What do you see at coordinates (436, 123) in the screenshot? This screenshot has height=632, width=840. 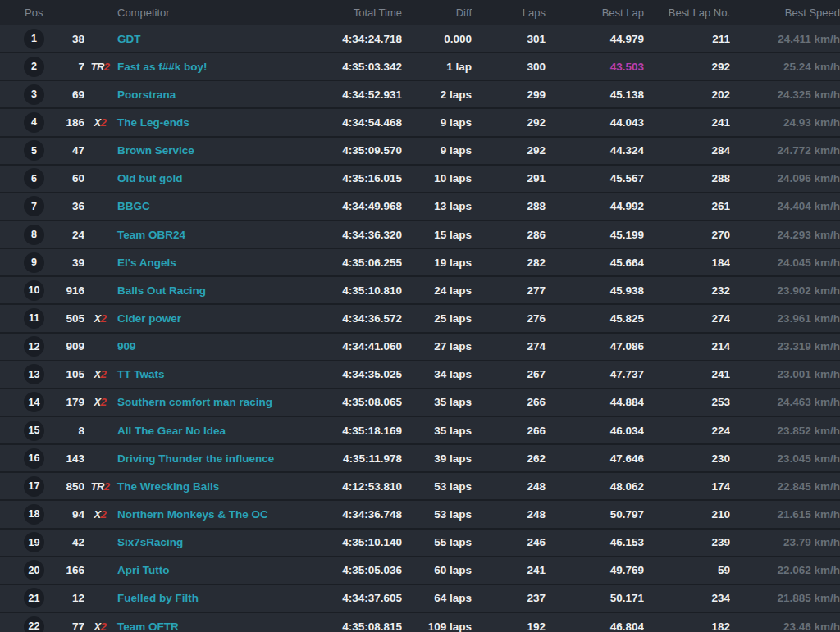 I see `diff-value: 9 laps` at bounding box center [436, 123].